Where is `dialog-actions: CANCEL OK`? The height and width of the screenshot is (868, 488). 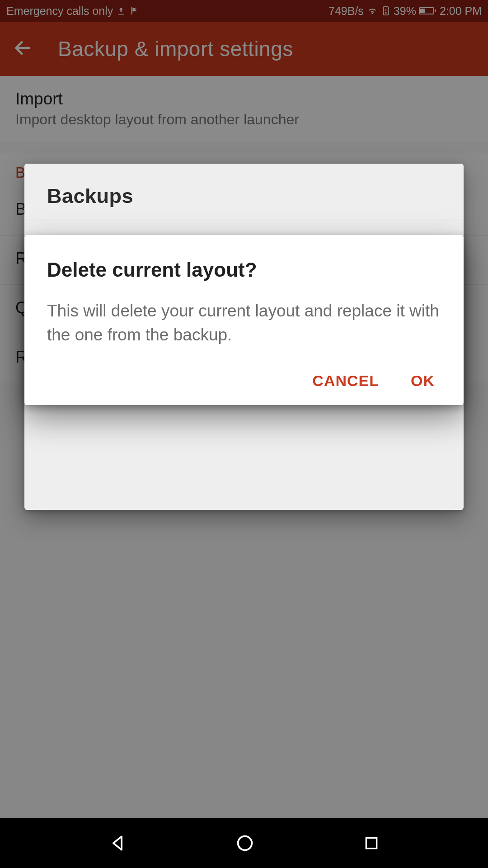 dialog-actions: CANCEL OK is located at coordinates (244, 381).